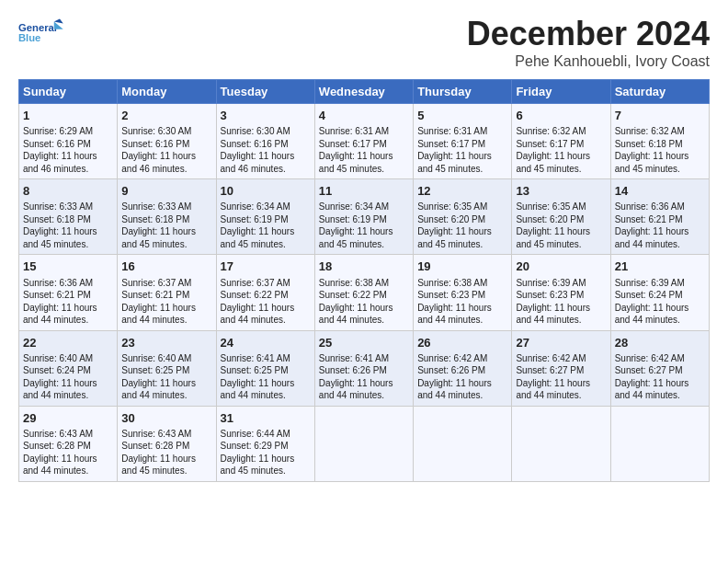 This screenshot has width=728, height=563. I want to click on cell-info: Sunrise: 6:42 AM Sunset: 6:26 PM Dayligh…, so click(462, 377).